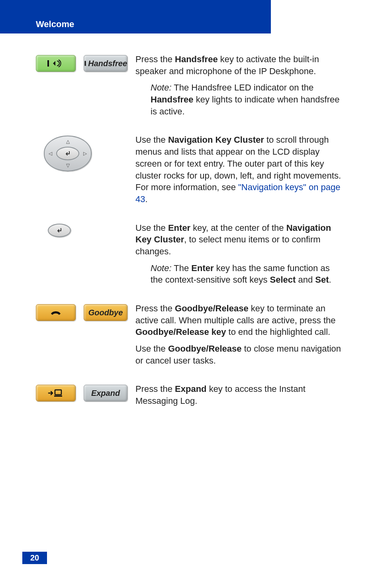  What do you see at coordinates (56, 313) in the screenshot?
I see `hangup-icon` at bounding box center [56, 313].